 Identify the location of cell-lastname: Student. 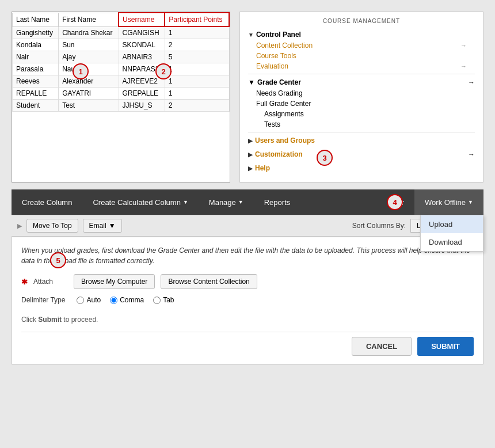
(36, 106).